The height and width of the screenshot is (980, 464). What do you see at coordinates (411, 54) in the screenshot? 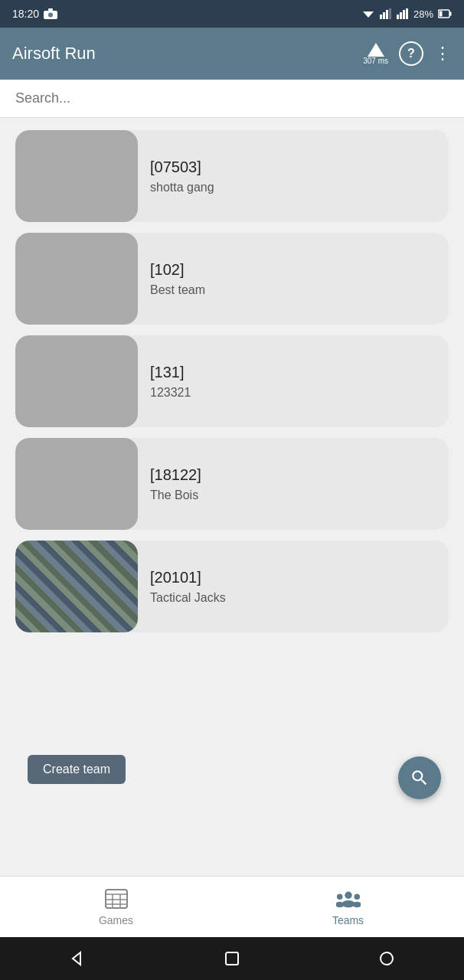
I see `help-button: ?` at bounding box center [411, 54].